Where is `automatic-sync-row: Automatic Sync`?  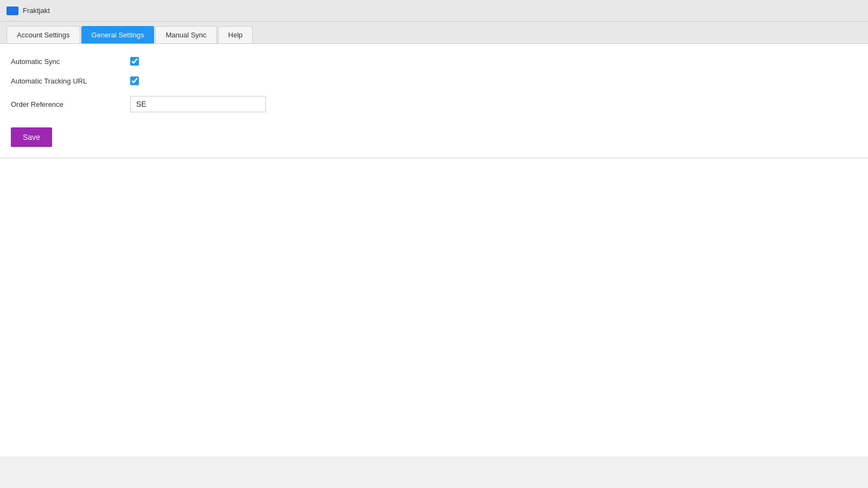 automatic-sync-row: Automatic Sync is located at coordinates (434, 61).